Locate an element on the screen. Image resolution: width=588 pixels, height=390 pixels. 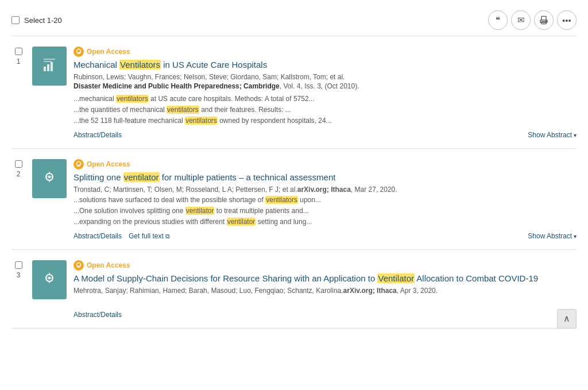
open-access-badge-2: Open Access is located at coordinates (325, 164).